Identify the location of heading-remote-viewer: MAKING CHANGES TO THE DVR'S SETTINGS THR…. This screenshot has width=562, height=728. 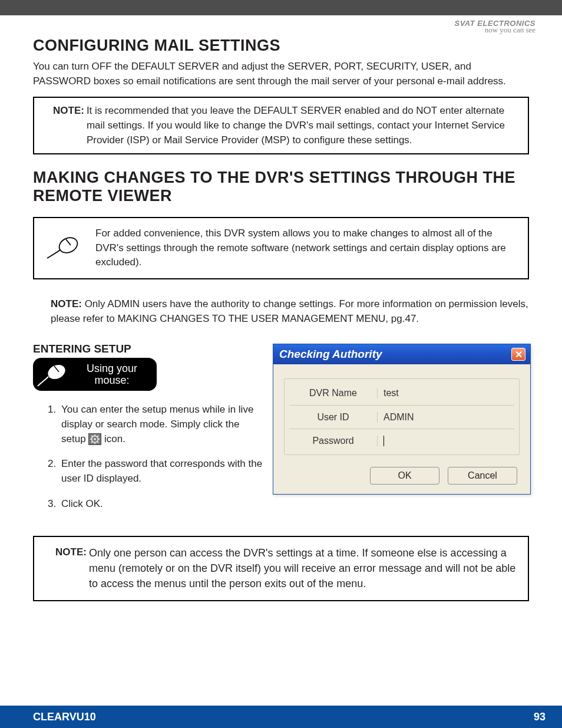
(281, 187).